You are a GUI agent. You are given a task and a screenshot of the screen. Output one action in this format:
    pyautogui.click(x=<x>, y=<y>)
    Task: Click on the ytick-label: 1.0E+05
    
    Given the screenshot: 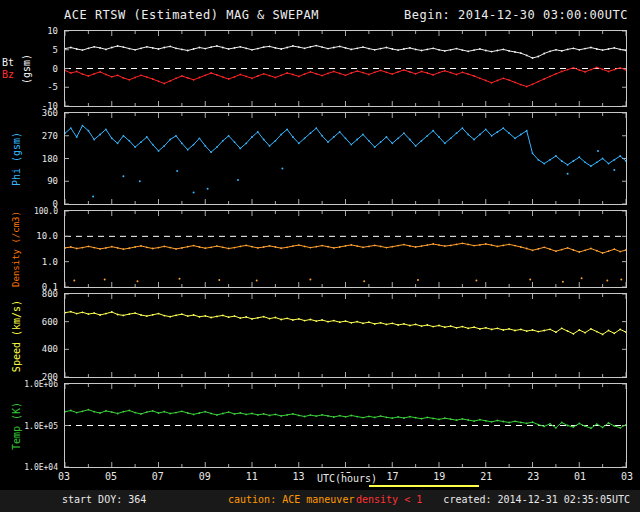 What is the action you would take?
    pyautogui.click(x=41, y=426)
    